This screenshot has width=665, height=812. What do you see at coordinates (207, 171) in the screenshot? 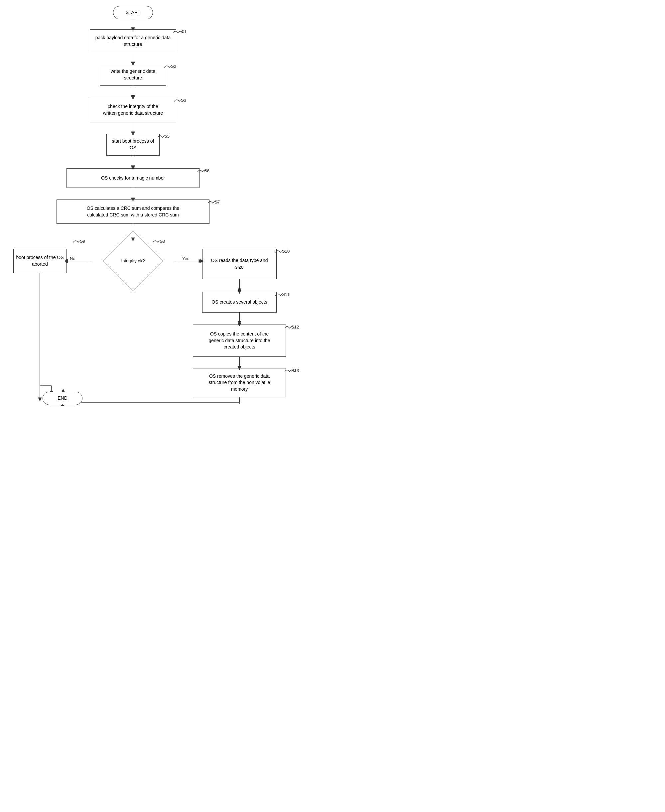
I see `s6-label: S6` at bounding box center [207, 171].